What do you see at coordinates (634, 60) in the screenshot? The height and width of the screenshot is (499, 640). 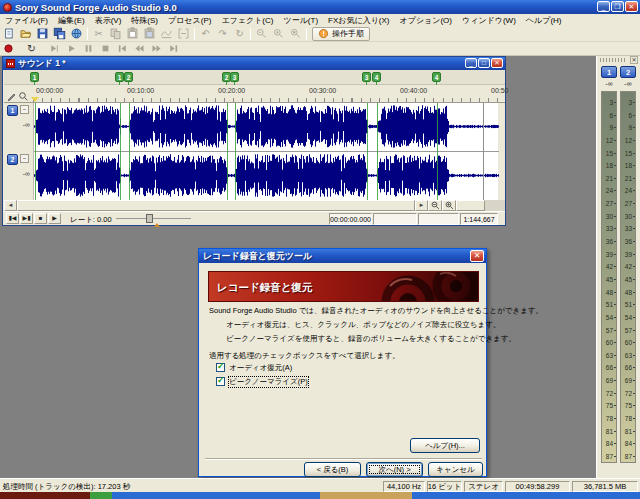 I see `meters-close-icon: ✕` at bounding box center [634, 60].